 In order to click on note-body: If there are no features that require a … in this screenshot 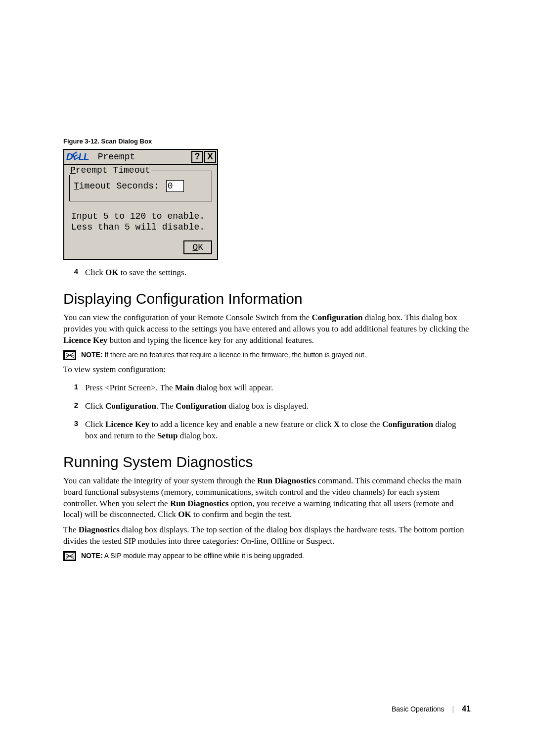, I will do `click(234, 355)`.